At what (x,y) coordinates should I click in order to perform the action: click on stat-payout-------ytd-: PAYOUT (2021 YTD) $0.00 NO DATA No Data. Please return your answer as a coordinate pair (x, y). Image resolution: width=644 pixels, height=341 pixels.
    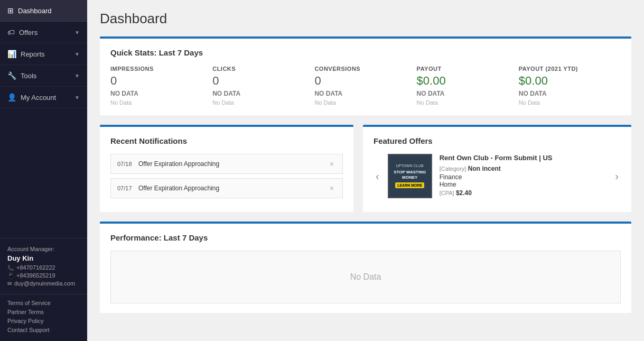
    Looking at the image, I should click on (570, 86).